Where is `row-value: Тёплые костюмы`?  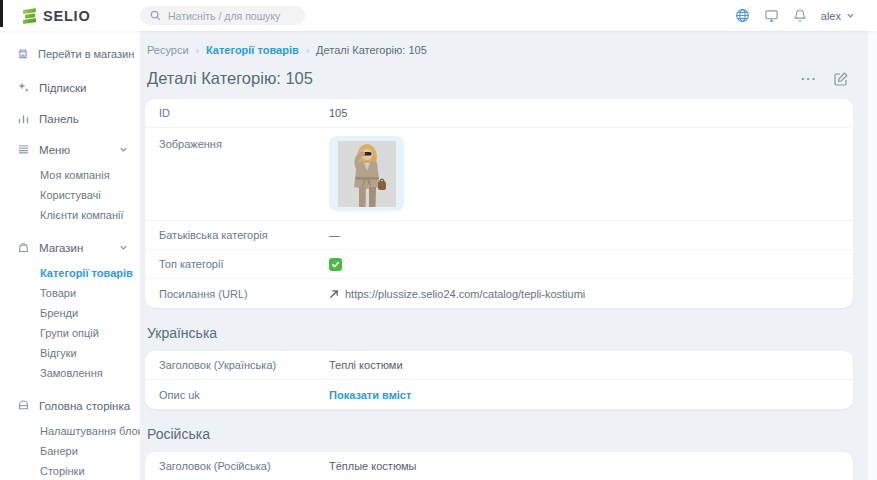
row-value: Тёплые костюмы is located at coordinates (372, 466).